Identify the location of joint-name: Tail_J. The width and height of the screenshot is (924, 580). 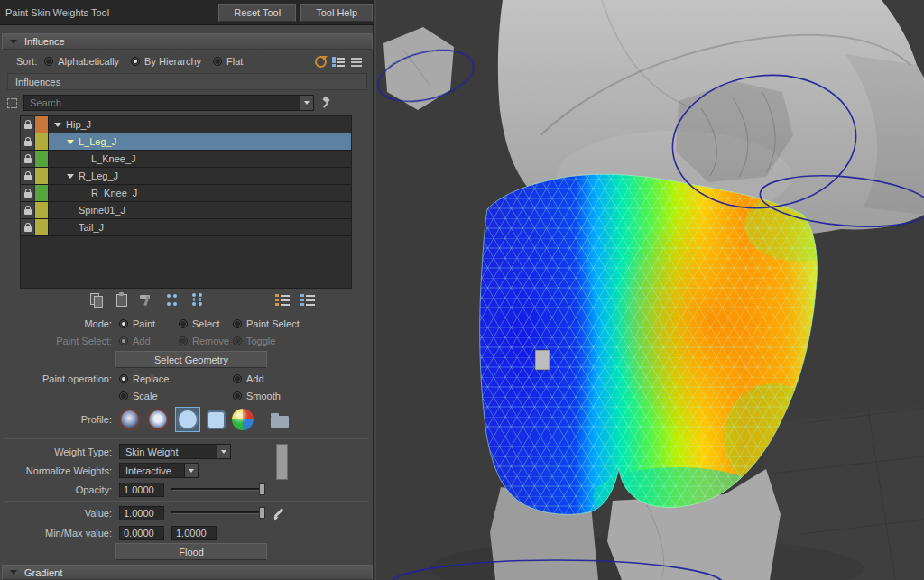
(91, 227).